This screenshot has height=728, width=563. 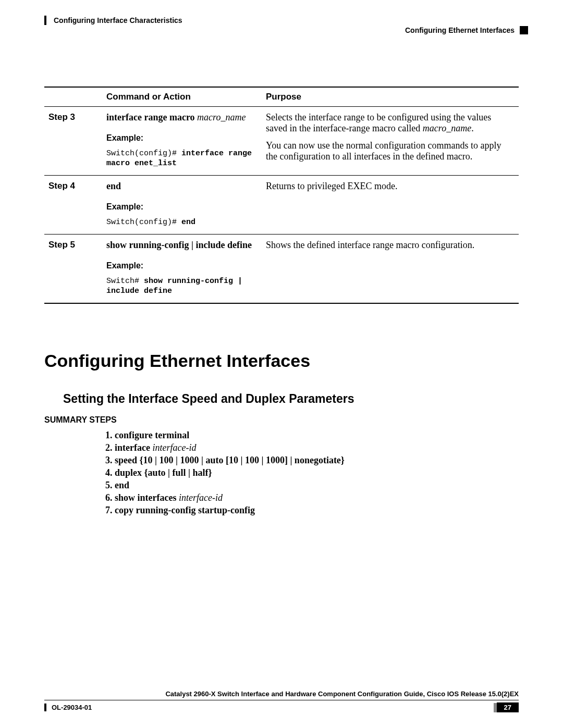 What do you see at coordinates (152, 117) in the screenshot?
I see `command-bold: interface range macro` at bounding box center [152, 117].